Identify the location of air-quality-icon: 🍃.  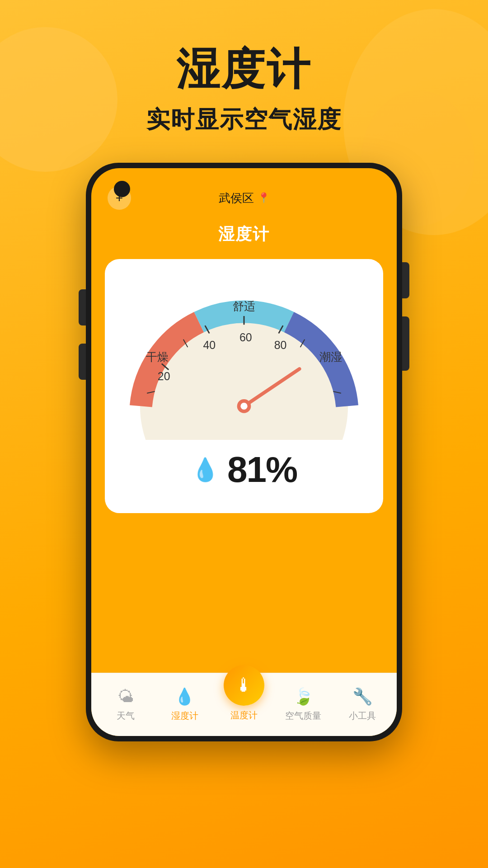
(304, 697).